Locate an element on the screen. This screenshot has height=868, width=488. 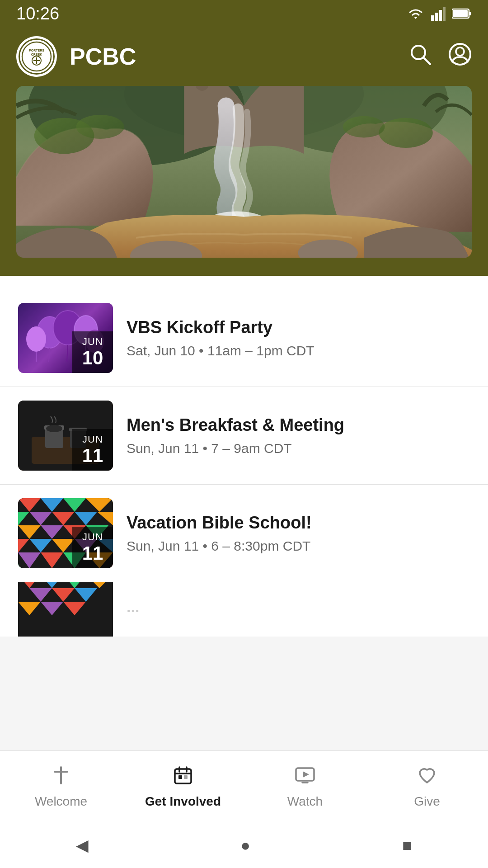
logo-inner: PORTERS CREEK is located at coordinates (37, 57).